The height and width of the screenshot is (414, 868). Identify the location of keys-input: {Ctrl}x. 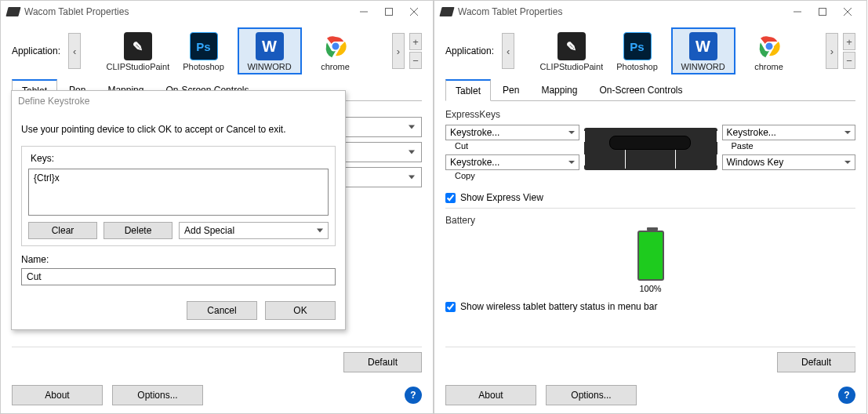
(179, 192).